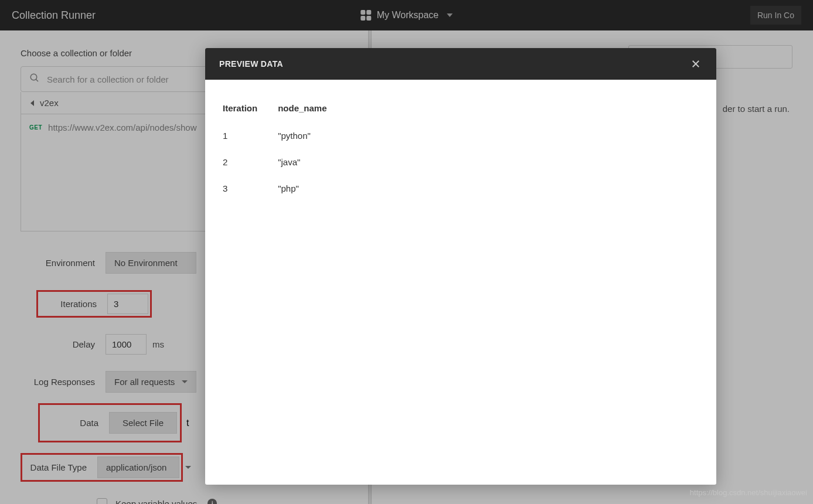 This screenshot has height=504, width=813. I want to click on cell-value: "java", so click(307, 162).